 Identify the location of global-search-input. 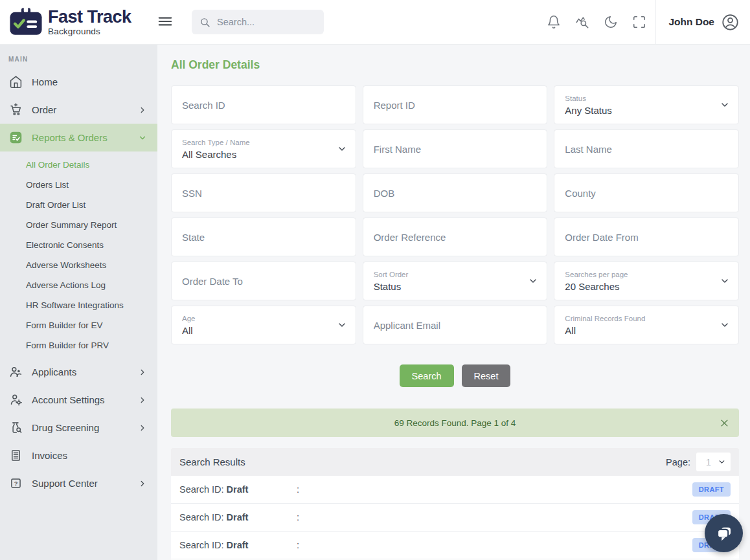
(266, 22).